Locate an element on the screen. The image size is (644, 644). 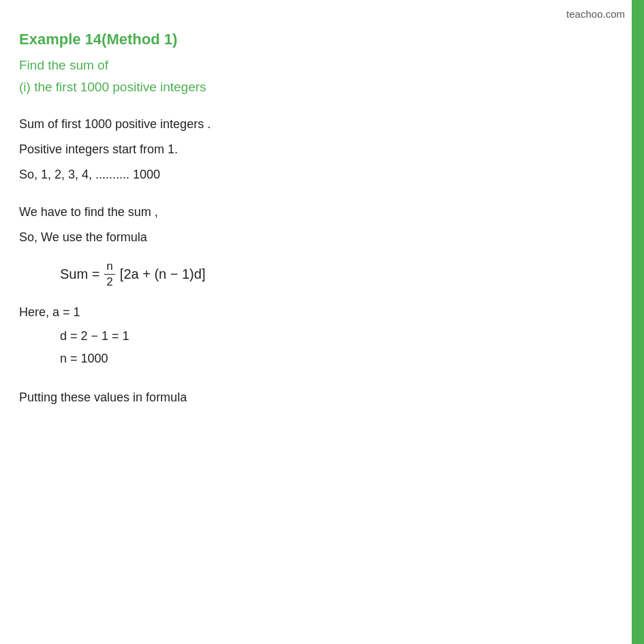
here-a-text: Here, a = 1 is located at coordinates (303, 312).